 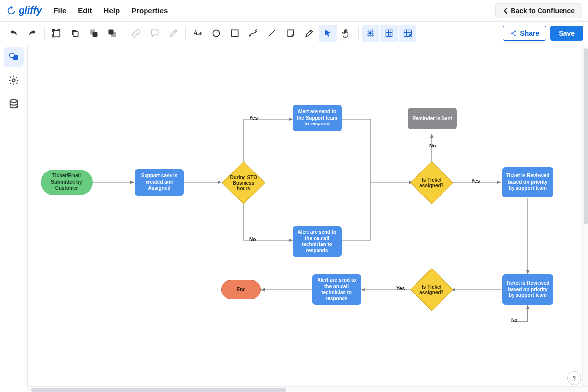 I want to click on table-button, so click(x=408, y=33).